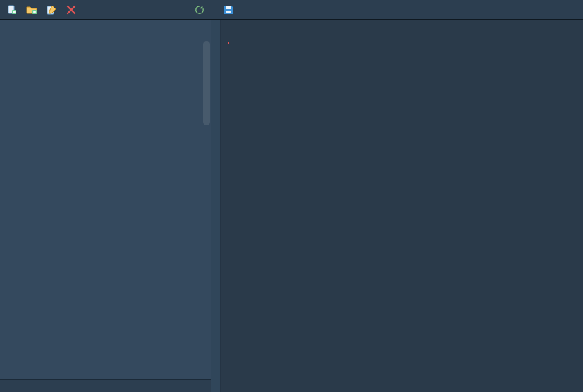 Image resolution: width=583 pixels, height=392 pixels. What do you see at coordinates (71, 10) in the screenshot?
I see `delete-button` at bounding box center [71, 10].